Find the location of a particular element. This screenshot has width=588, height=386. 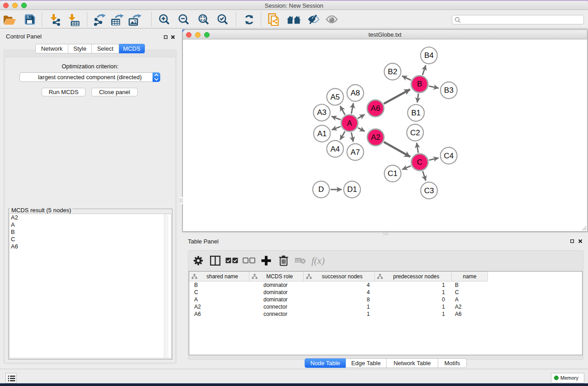

svg-text: C1 is located at coordinates (393, 174).